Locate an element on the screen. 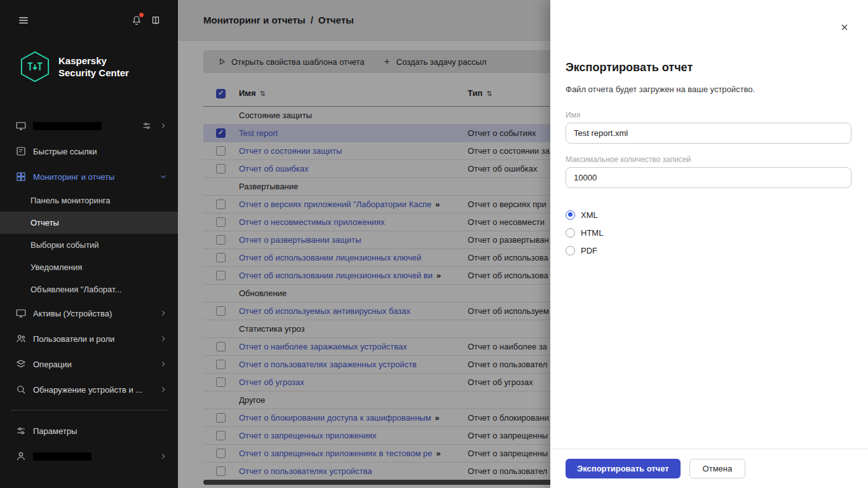 Image resolution: width=868 pixels, height=488 pixels. operations-icon is located at coordinates (21, 364).